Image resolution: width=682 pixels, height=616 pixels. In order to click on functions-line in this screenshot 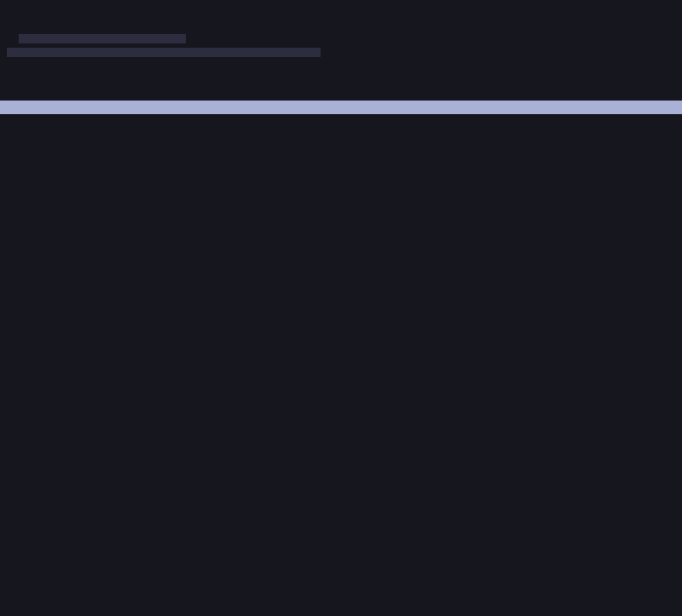, I will do `click(341, 80)`.